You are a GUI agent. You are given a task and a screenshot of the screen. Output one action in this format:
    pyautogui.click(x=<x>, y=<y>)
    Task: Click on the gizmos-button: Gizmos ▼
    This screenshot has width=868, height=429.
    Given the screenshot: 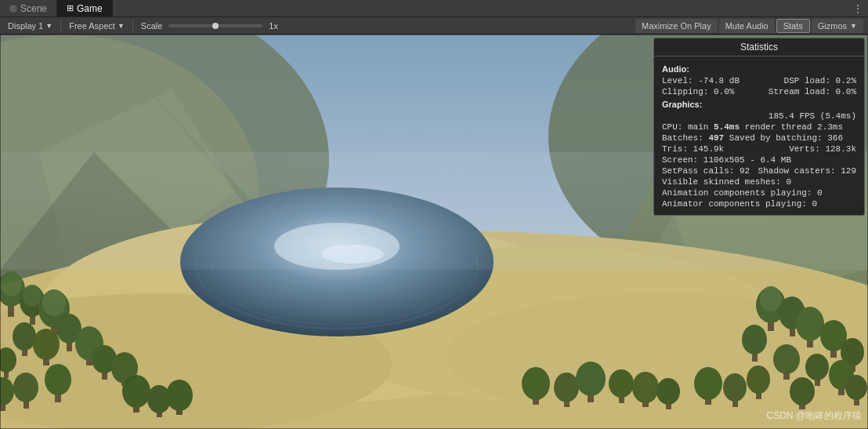 What is the action you would take?
    pyautogui.click(x=837, y=26)
    